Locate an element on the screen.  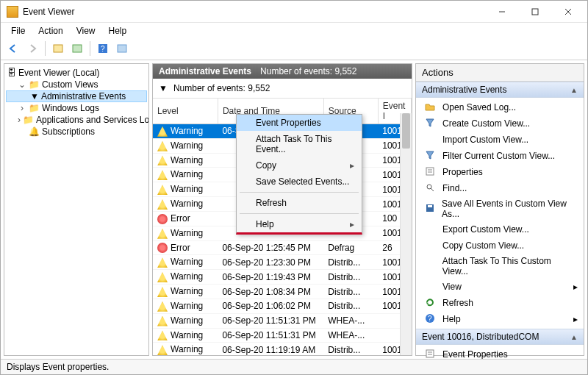
actions-title: Actions is located at coordinates (500, 73).